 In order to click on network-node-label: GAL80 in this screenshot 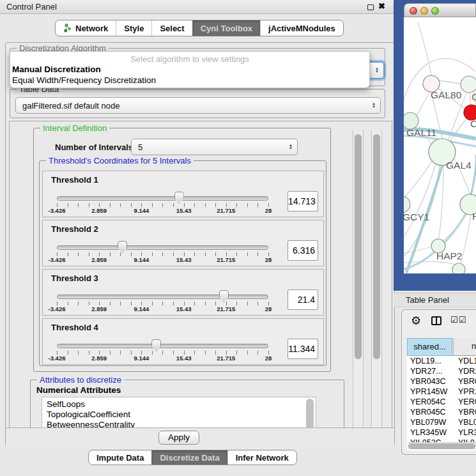, I will do `click(446, 95)`.